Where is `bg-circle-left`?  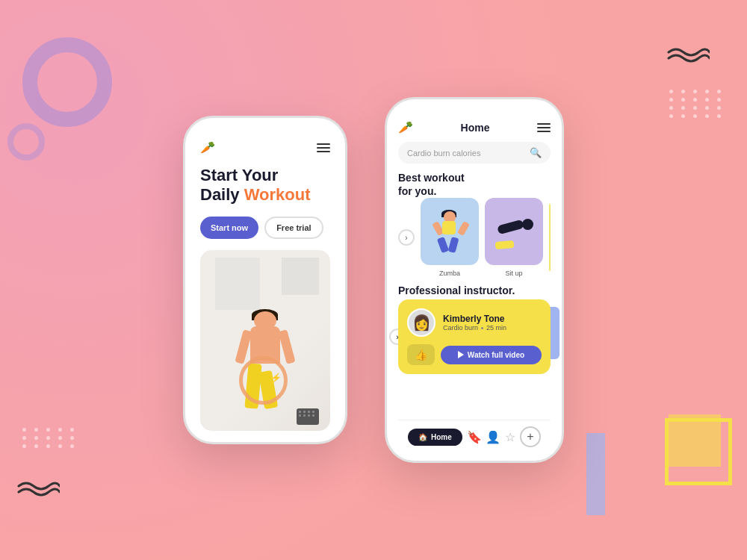
bg-circle-left is located at coordinates (67, 82).